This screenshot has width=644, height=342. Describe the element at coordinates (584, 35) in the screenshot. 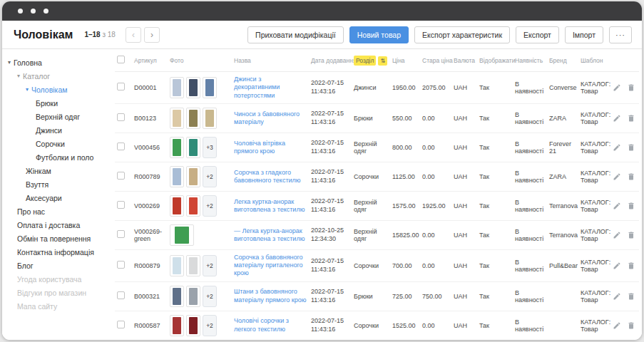

I see `import-button: Імпорт` at that location.